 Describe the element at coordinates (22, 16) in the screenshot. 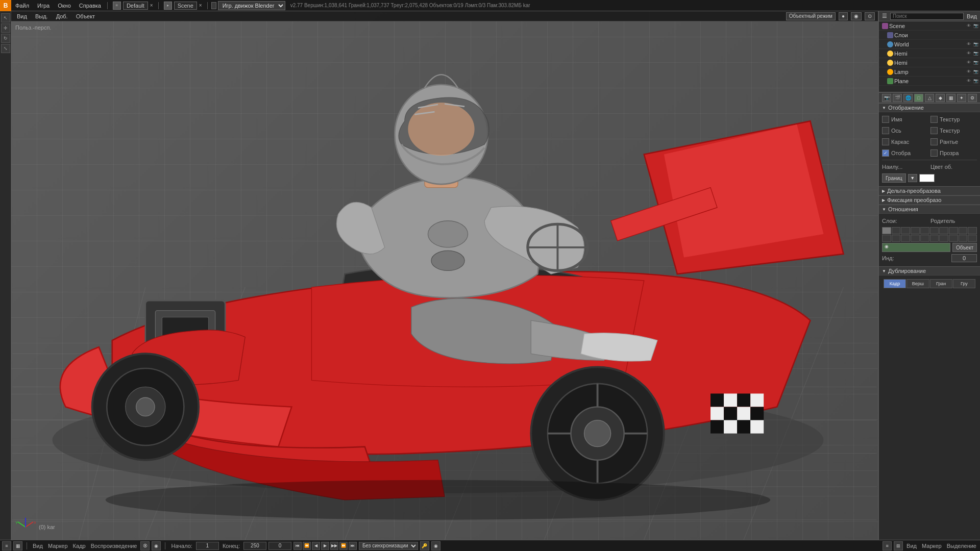

I see `vp-menu-view: Вид` at that location.